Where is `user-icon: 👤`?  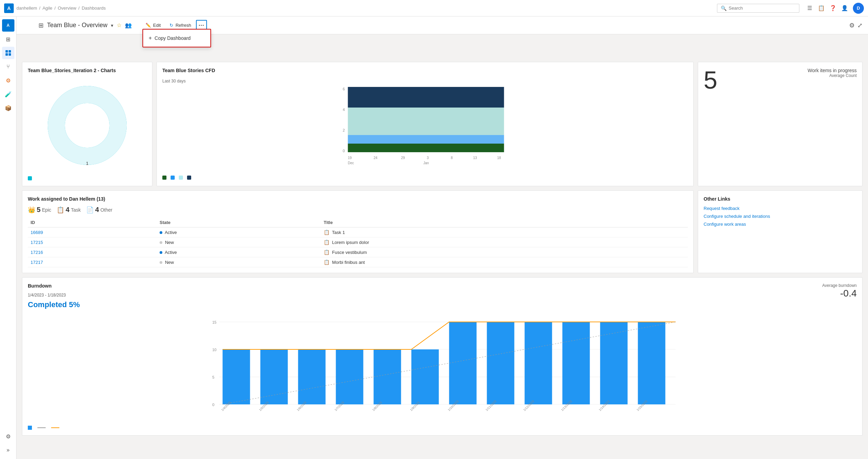
user-icon: 👤 is located at coordinates (845, 8).